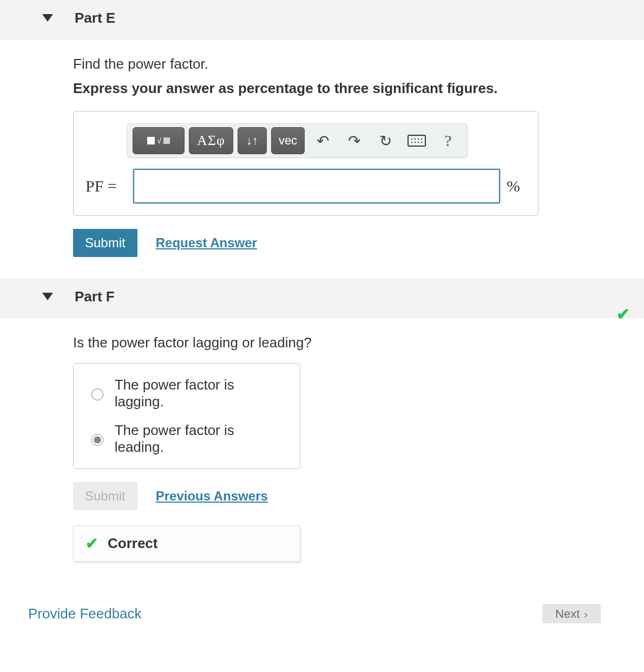 Image resolution: width=644 pixels, height=672 pixels. I want to click on templates-button: √, so click(159, 141).